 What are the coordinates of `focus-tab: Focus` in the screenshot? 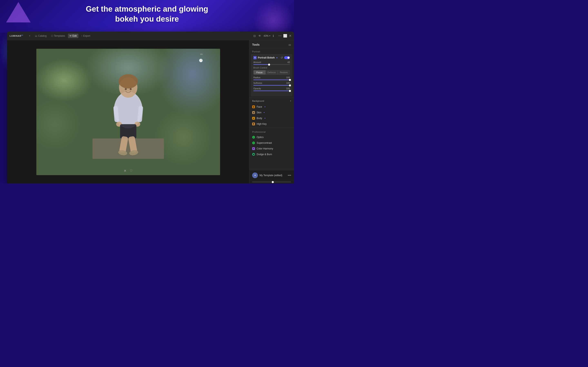 It's located at (259, 72).